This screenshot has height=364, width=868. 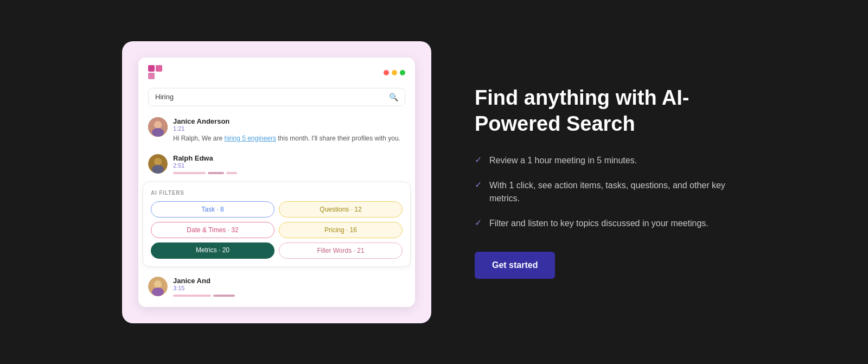 I want to click on check-icon-1: ✓, so click(x=478, y=159).